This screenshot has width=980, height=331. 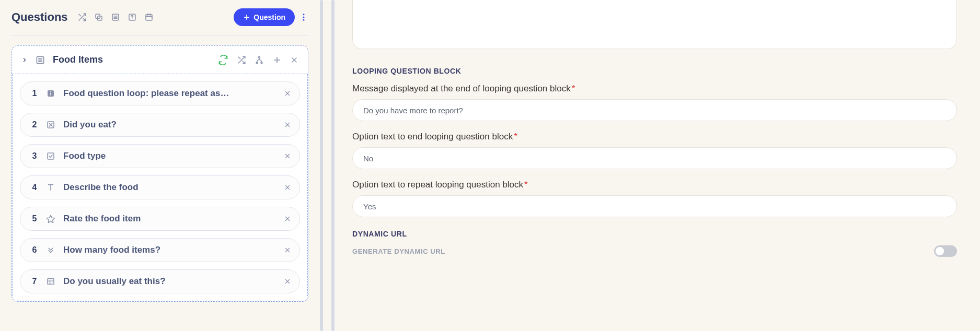 I want to click on toggle-row: Generate Dynamic URL, so click(x=654, y=251).